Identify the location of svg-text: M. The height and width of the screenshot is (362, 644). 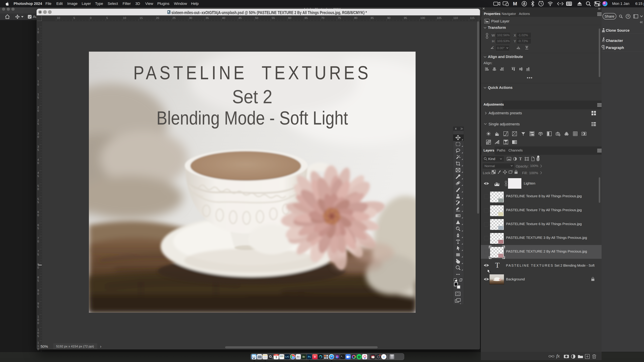
(515, 3).